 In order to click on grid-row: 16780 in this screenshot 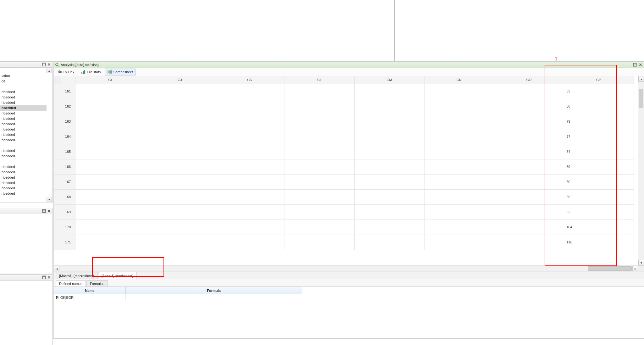, I will do `click(344, 182)`.